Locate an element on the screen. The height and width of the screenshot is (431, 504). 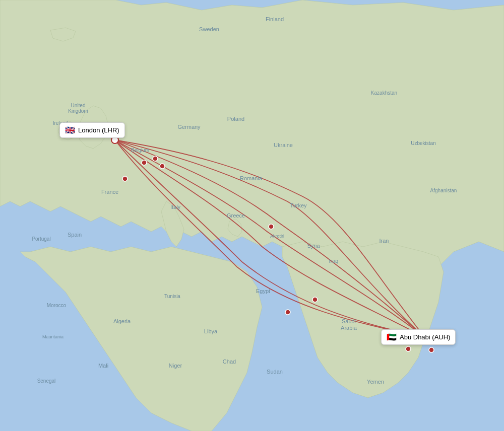
svg-text: Kingdom is located at coordinates (78, 111).